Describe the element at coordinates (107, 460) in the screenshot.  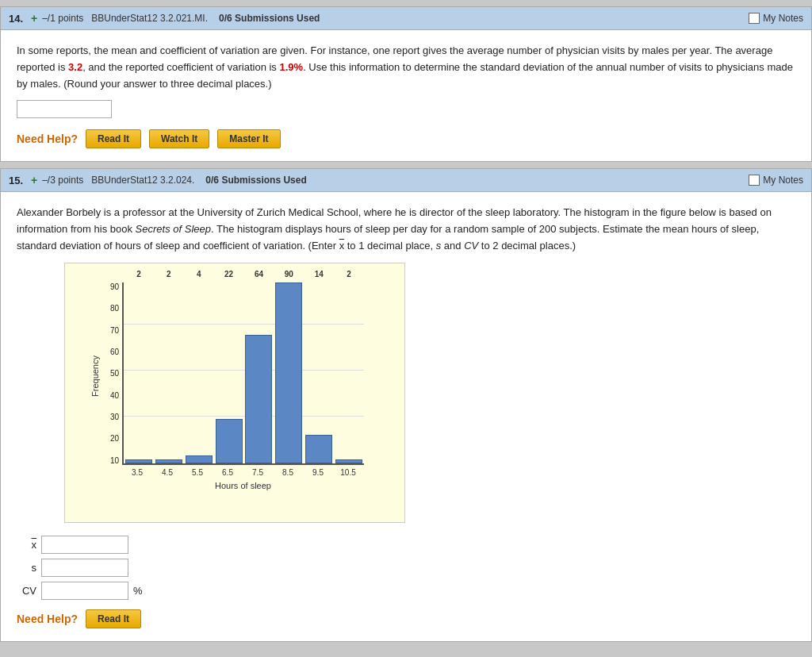
I see `y-tick-10: 10` at that location.